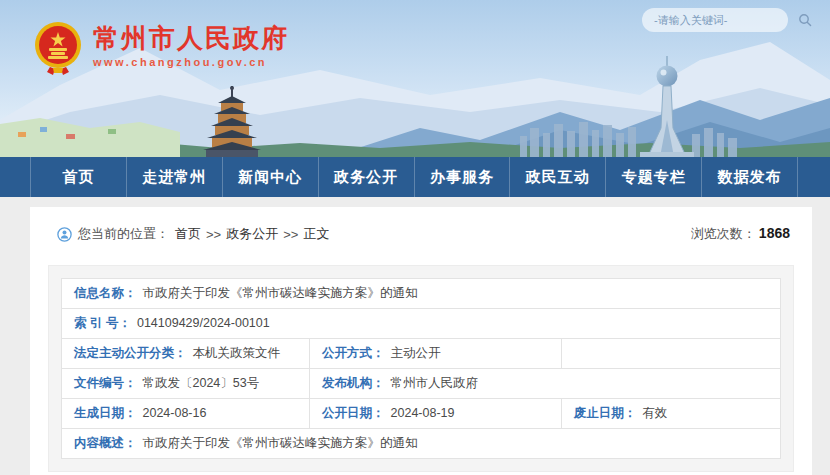 Image resolution: width=830 pixels, height=475 pixels. I want to click on table-row-summary: 内容概述：市政府关于印发《常州市碳达峰实施方案》的通知, so click(422, 444).